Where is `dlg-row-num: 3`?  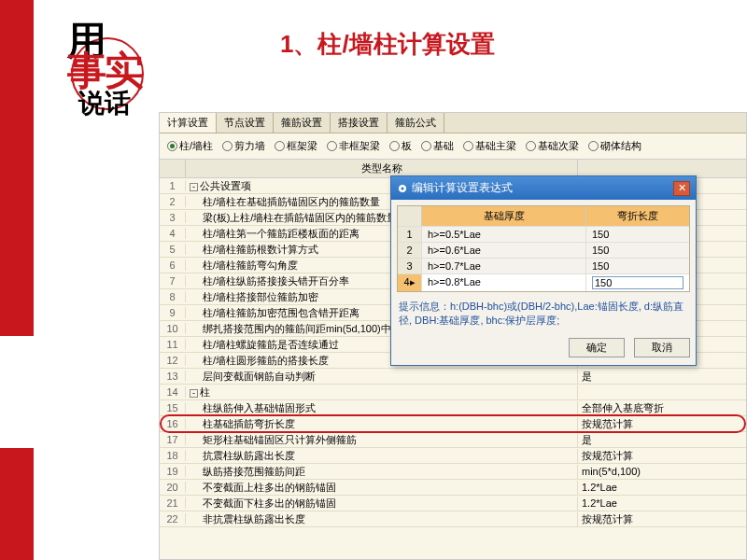
dlg-row-num: 3 is located at coordinates (410, 266).